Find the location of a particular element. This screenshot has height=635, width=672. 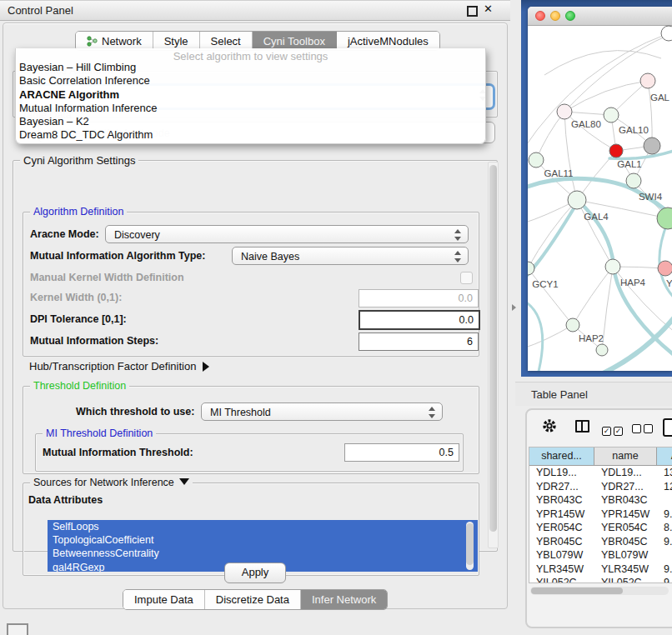

tab-label: Discretize Data is located at coordinates (253, 600).